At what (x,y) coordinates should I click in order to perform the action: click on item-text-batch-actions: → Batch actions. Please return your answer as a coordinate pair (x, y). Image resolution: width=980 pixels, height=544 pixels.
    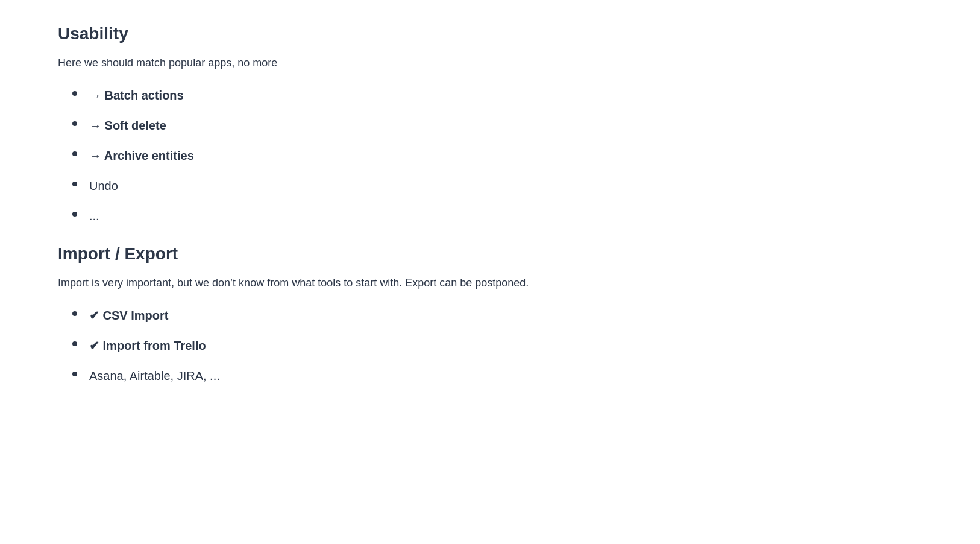
    Looking at the image, I should click on (136, 95).